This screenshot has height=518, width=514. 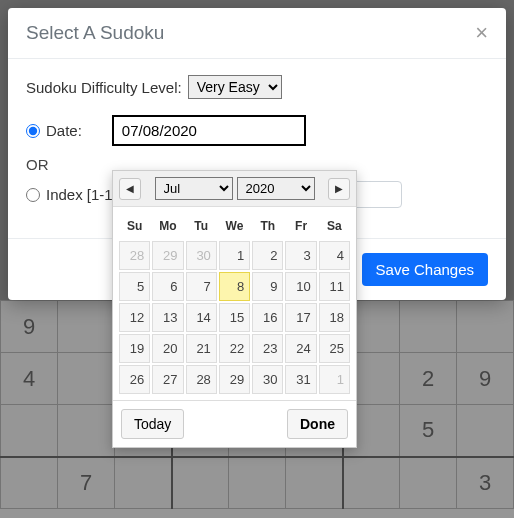 I want to click on calendar-day: 23, so click(x=268, y=348).